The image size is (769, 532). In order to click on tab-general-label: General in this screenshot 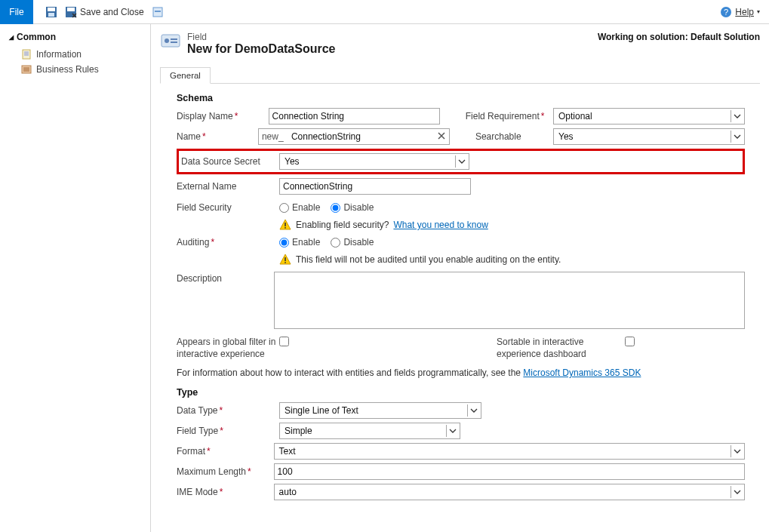, I will do `click(186, 75)`.